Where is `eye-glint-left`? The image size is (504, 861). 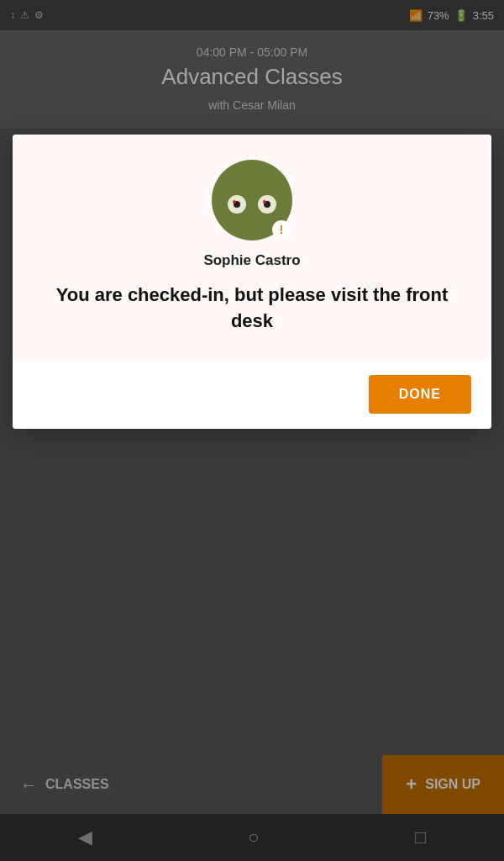 eye-glint-left is located at coordinates (234, 202).